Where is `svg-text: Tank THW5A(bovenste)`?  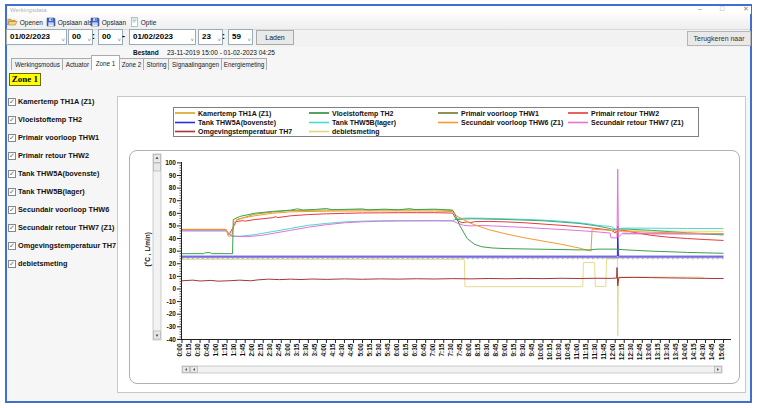 svg-text: Tank THW5A(bovenste) is located at coordinates (237, 123).